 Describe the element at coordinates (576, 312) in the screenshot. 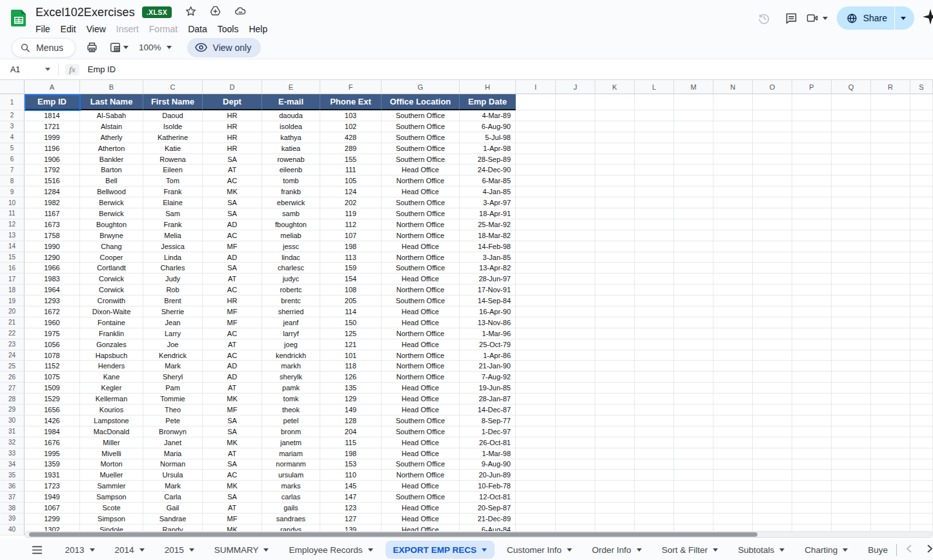

I see `cell-J20` at that location.